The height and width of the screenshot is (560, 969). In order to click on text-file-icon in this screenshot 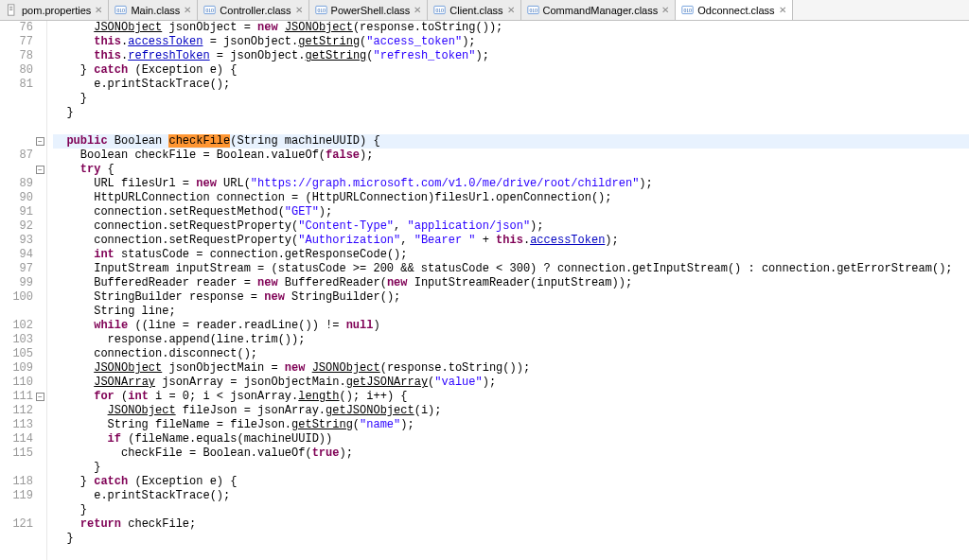, I will do `click(11, 9)`.